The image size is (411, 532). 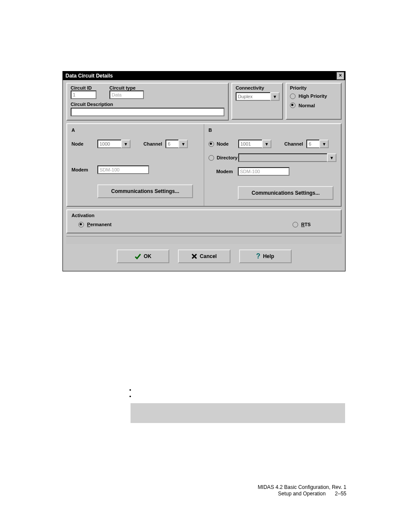 What do you see at coordinates (145, 191) in the screenshot?
I see `a-comm-settings-label: Communications Settings...` at bounding box center [145, 191].